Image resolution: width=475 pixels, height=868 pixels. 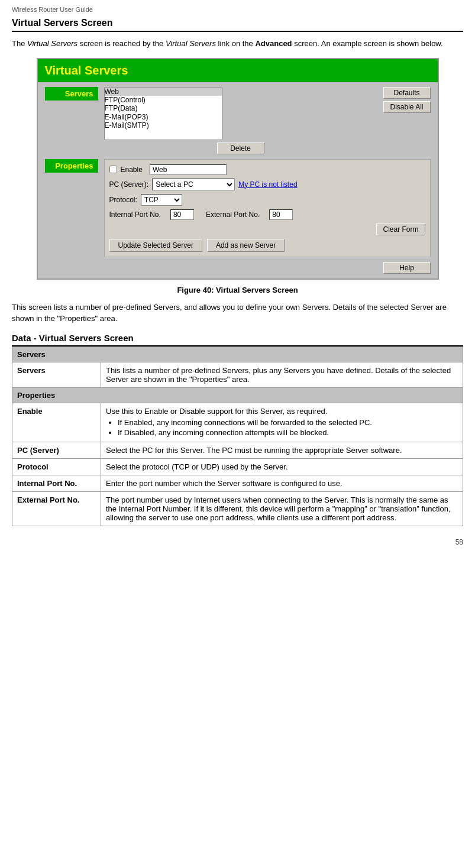 I want to click on enable-bullet-2: If Disabled, any incoming connection att…, so click(x=287, y=433).